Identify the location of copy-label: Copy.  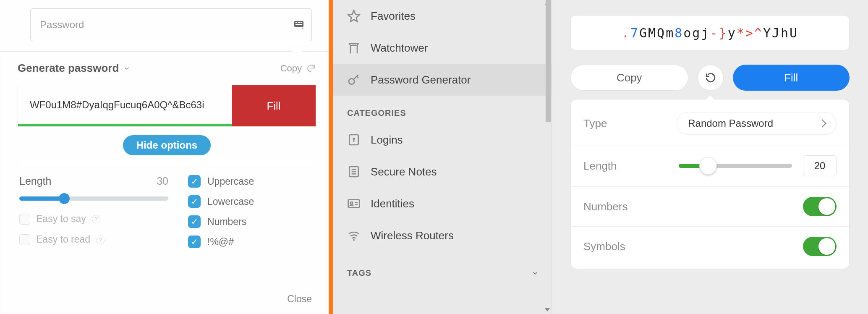
(291, 68).